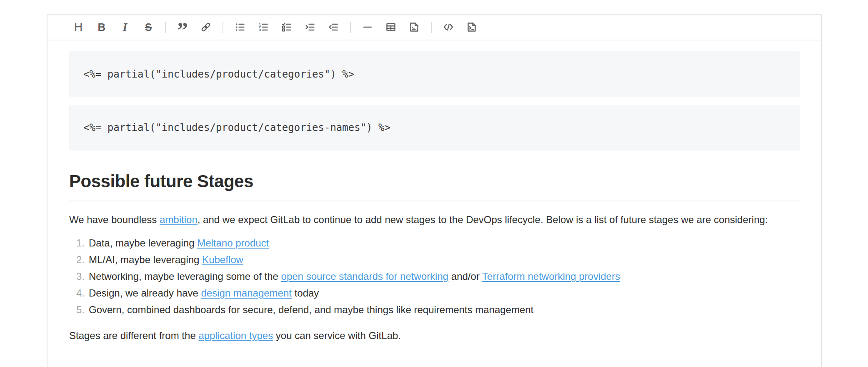 The image size is (868, 367). Describe the element at coordinates (435, 186) in the screenshot. I see `section-heading: Possible future Stages` at that location.